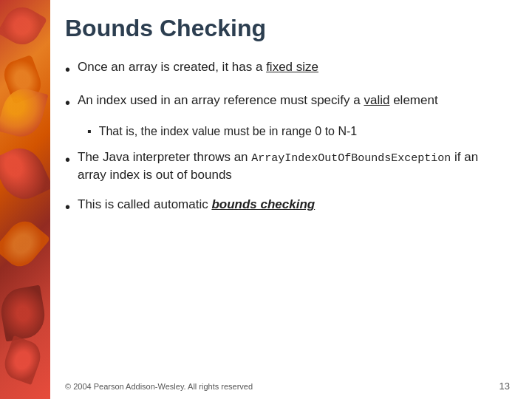 The image size is (532, 399). Describe the element at coordinates (228, 132) in the screenshot. I see `sub-bullet-text-1: That is, the index value must be in rang…` at that location.